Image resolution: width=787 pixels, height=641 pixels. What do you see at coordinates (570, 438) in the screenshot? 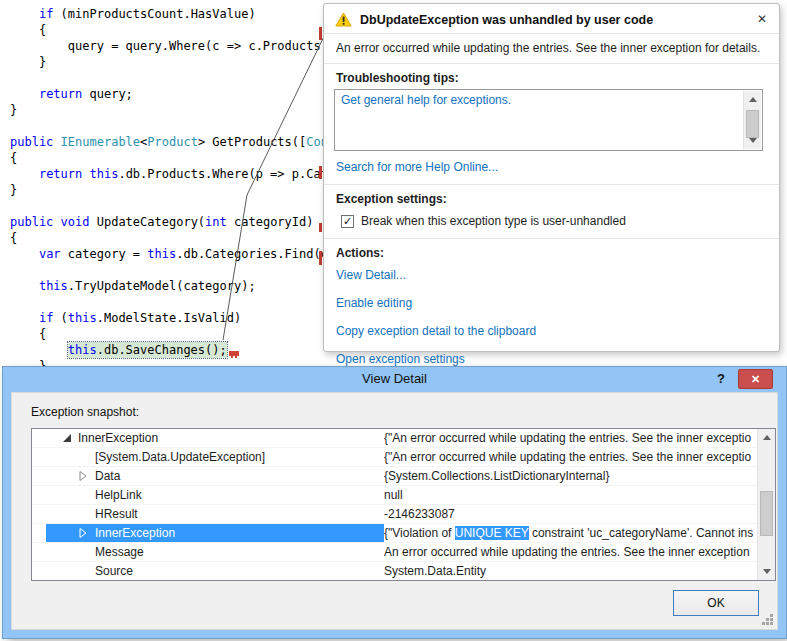
I see `property-value: {"An error occurred while updating the e…` at bounding box center [570, 438].